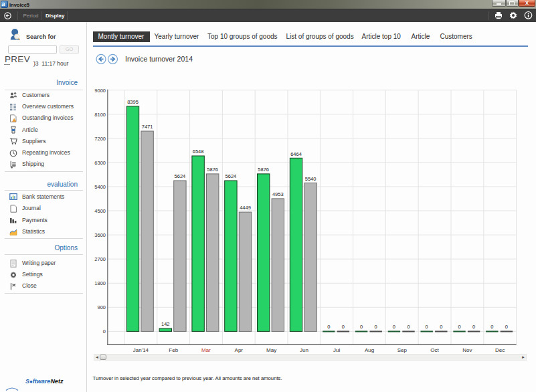 This screenshot has height=392, width=536. I want to click on svg-text: 4500, so click(100, 211).